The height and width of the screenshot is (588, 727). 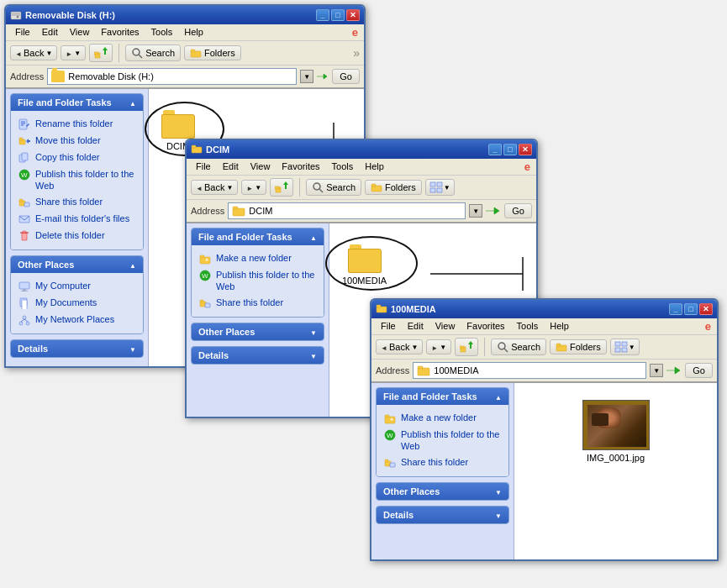 I want to click on move-folder-item: Move this folder, so click(x=77, y=141).